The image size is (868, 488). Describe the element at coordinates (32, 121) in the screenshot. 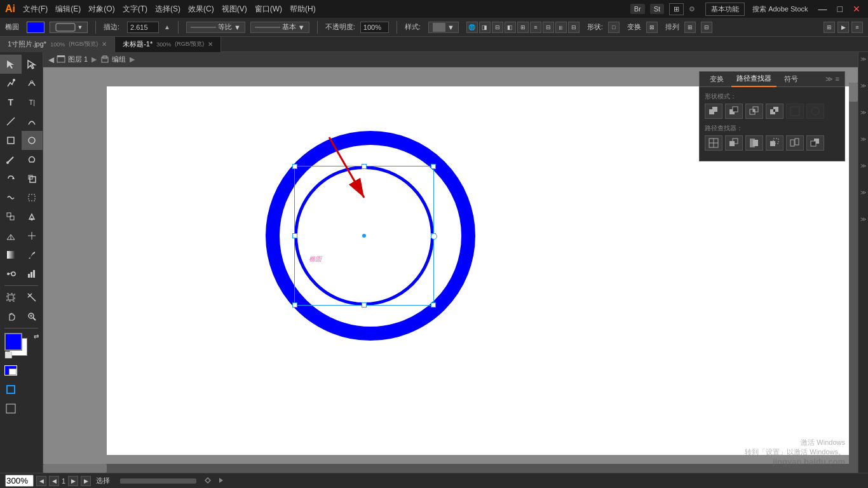

I see `arc-tool` at that location.